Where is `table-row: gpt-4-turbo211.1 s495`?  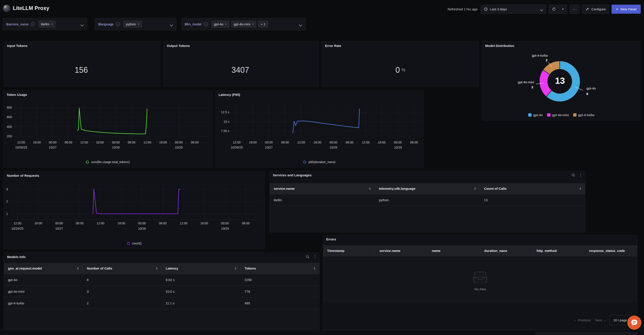
table-row: gpt-4-turbo211.1 s495 is located at coordinates (162, 303).